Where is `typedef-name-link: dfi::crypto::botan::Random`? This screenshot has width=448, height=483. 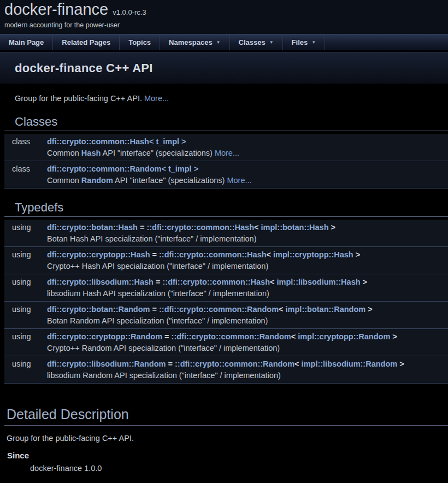 typedef-name-link: dfi::crypto::botan::Random is located at coordinates (98, 309).